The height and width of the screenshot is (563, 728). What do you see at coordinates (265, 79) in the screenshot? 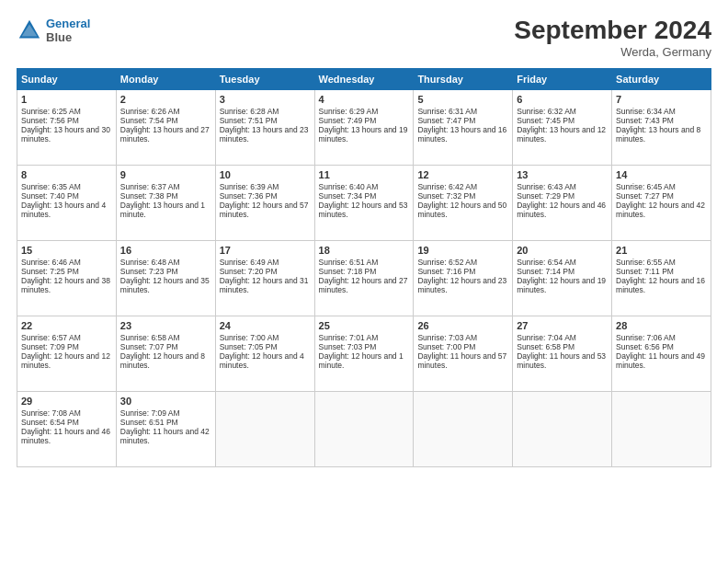
I see `col-tuesday: Tuesday` at bounding box center [265, 79].